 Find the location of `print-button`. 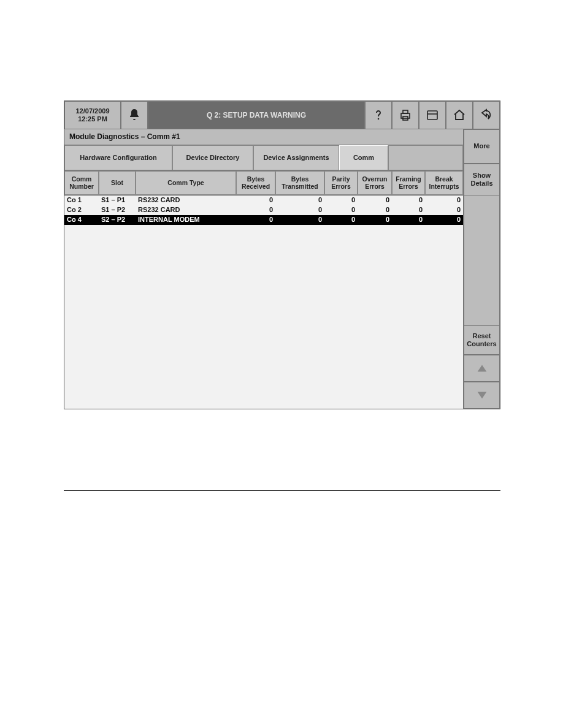

print-button is located at coordinates (405, 115).